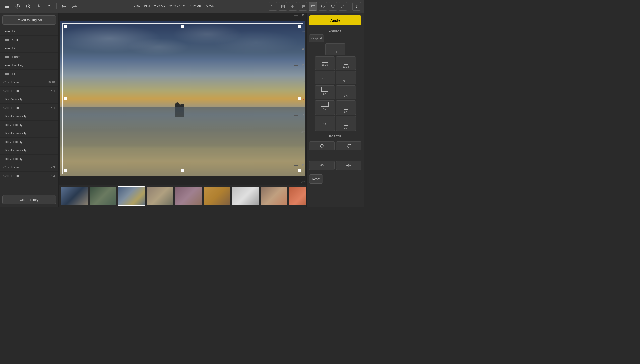  I want to click on history-item-label-9: Crop Ratio, so click(11, 108).